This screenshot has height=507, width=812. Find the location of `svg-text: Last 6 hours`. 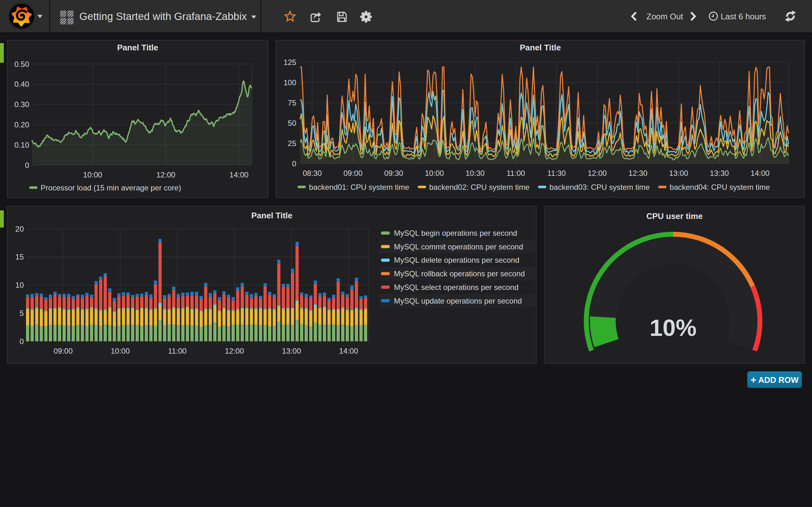

svg-text: Last 6 hours is located at coordinates (744, 16).